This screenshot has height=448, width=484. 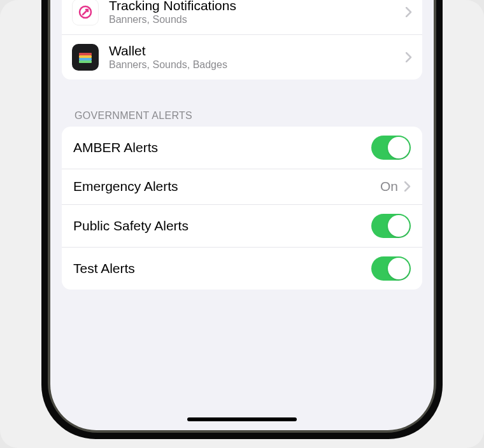 What do you see at coordinates (242, 419) in the screenshot?
I see `home-indicator` at bounding box center [242, 419].